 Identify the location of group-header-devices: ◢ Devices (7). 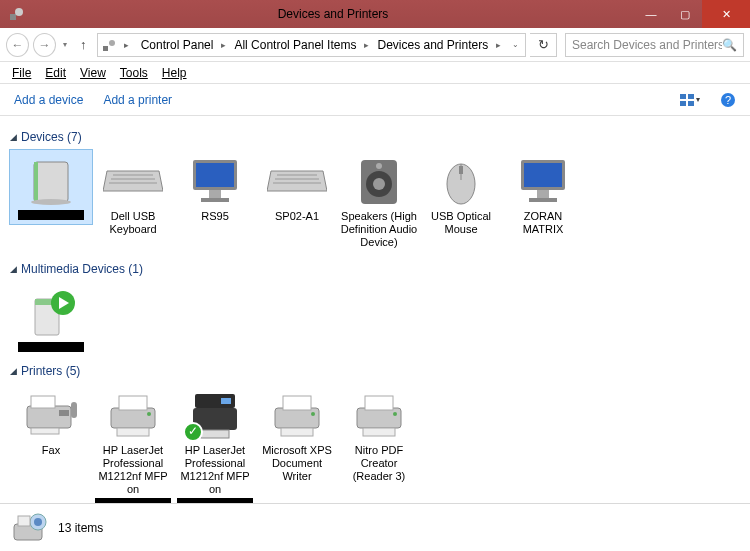
(375, 137).